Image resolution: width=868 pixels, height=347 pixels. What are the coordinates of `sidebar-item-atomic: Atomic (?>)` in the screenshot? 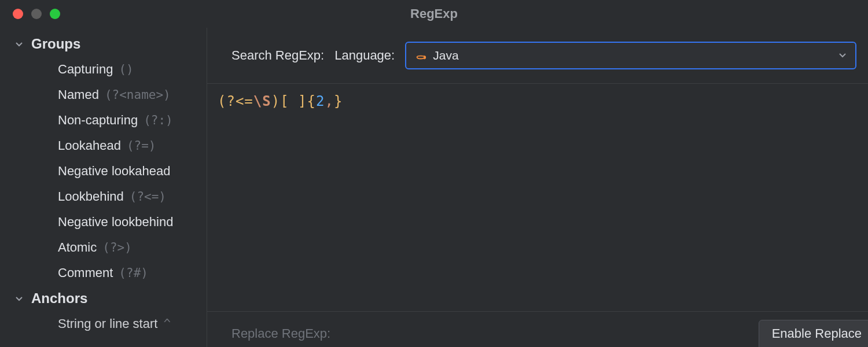 It's located at (103, 248).